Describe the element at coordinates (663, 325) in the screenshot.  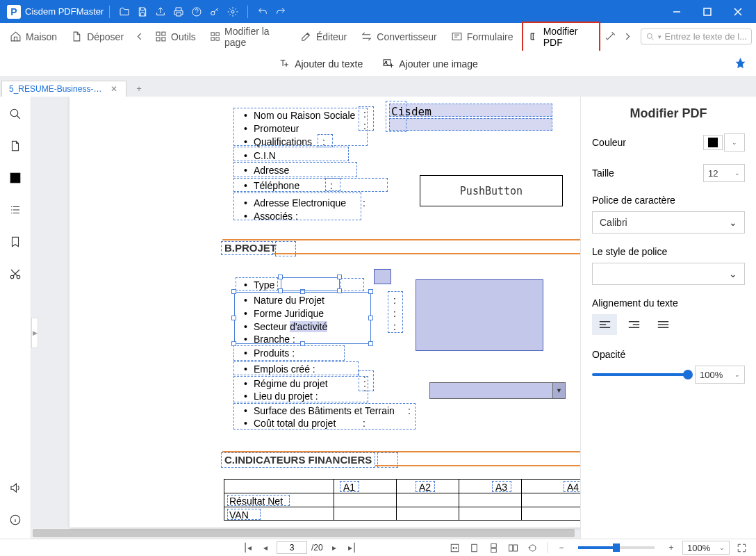
I see `align-justify-button` at that location.